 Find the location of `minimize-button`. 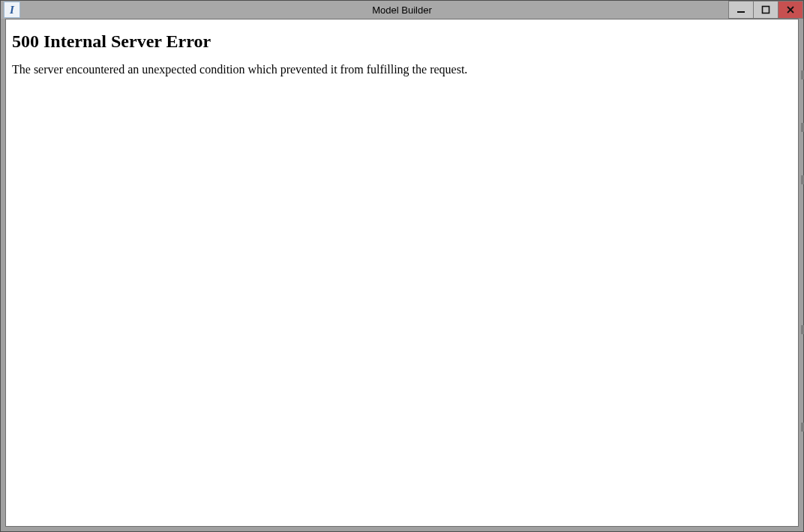

minimize-button is located at coordinates (741, 10).